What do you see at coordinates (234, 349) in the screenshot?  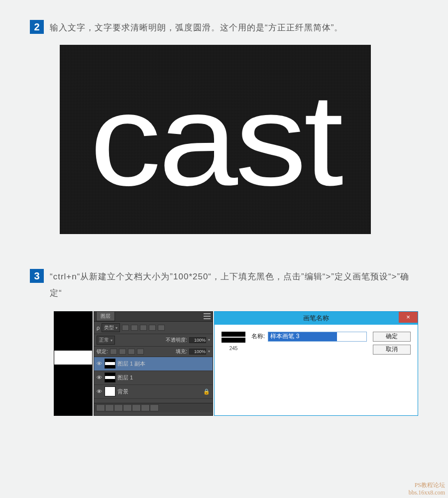 I see `brush-size-label: 245` at bounding box center [234, 349].